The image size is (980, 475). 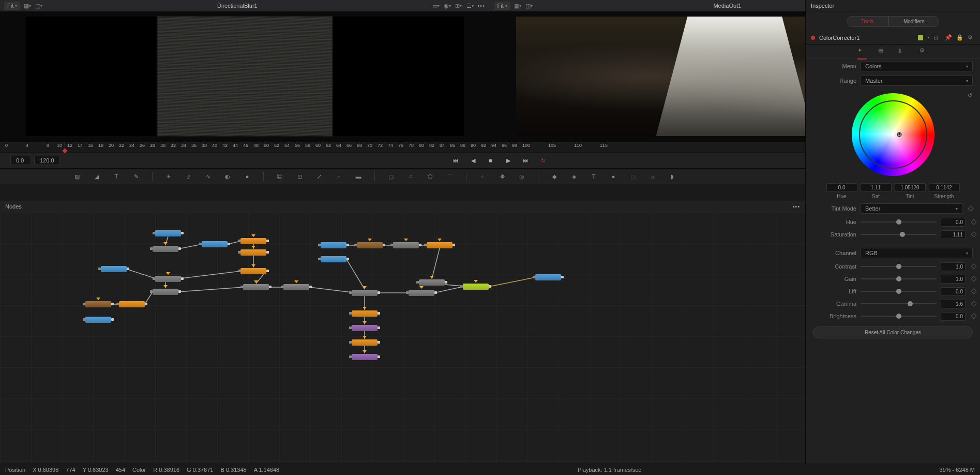 I want to click on gradient-tool-icon: ◢, so click(x=97, y=176).